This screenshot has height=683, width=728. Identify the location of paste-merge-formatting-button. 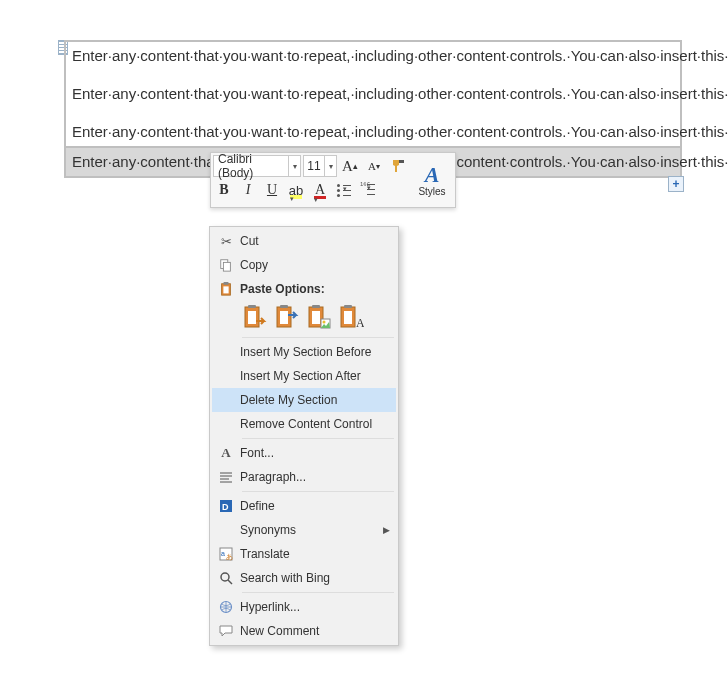
(287, 318).